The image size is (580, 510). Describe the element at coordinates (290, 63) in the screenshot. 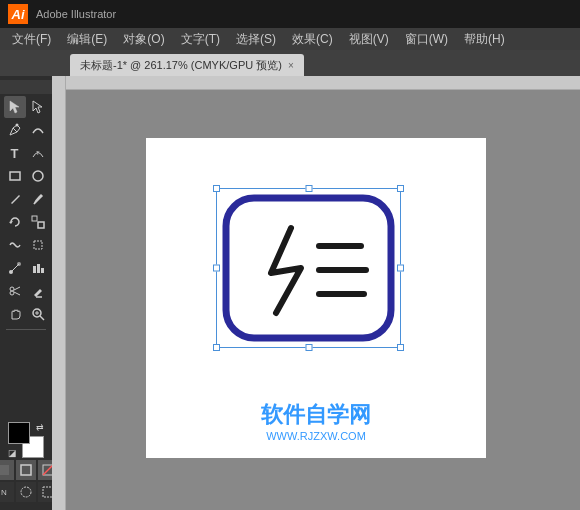

I see `tab-bar: 未标题-1* @ 261.17% (CMYK/GPU 预览) ×` at that location.